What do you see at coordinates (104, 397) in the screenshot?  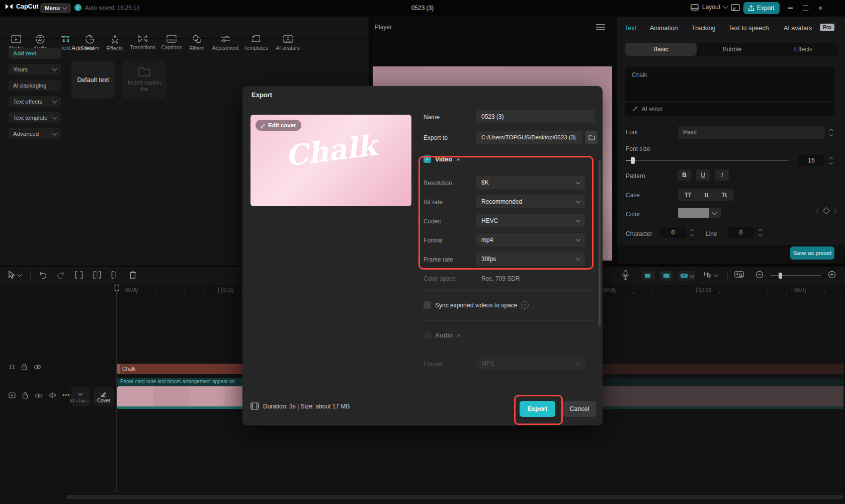 I see `cover-button: Cover` at bounding box center [104, 397].